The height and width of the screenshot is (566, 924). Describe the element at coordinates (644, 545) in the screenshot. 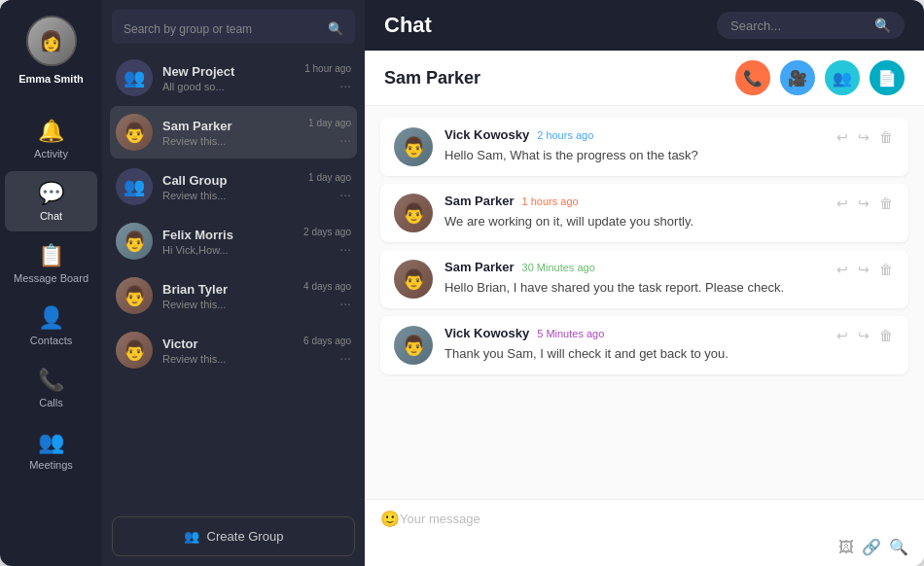

I see `input-toolbar: 🖼 🔗 🔍` at that location.